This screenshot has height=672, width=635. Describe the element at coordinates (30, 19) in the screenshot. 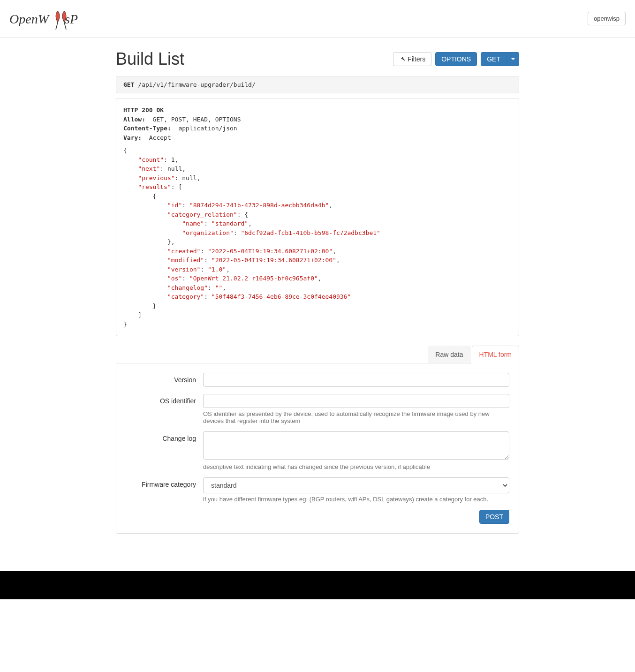

I see `svg-text: OpenW` at that location.